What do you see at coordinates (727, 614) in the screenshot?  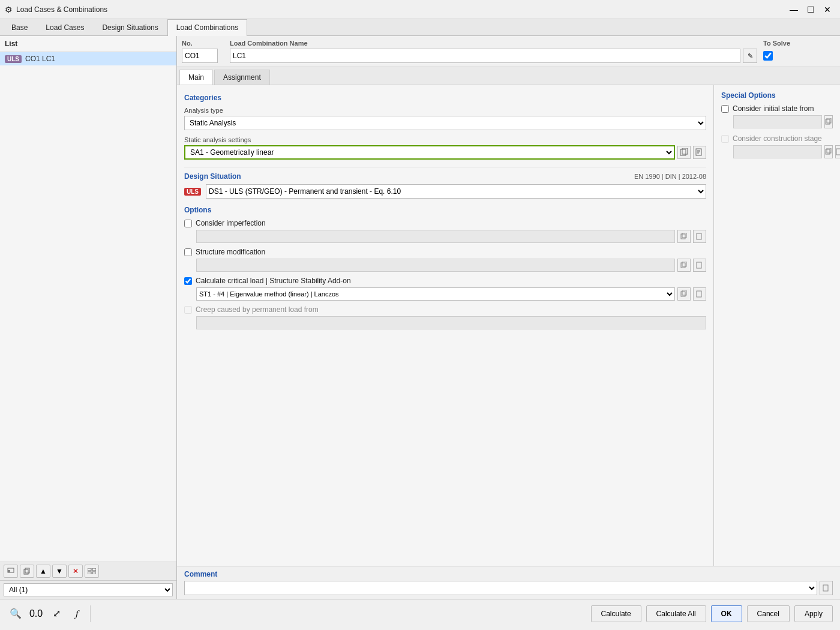 I see `ok-button: OK` at bounding box center [727, 614].